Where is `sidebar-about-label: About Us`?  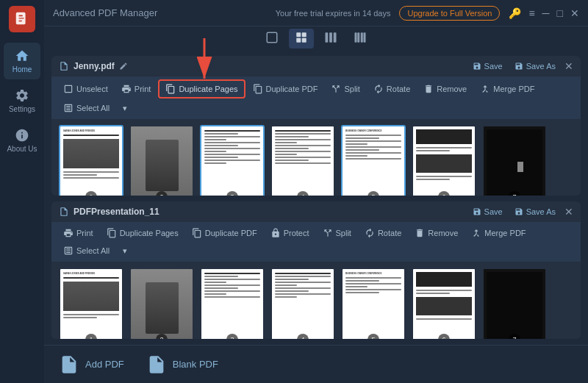 sidebar-about-label: About Us is located at coordinates (22, 148).